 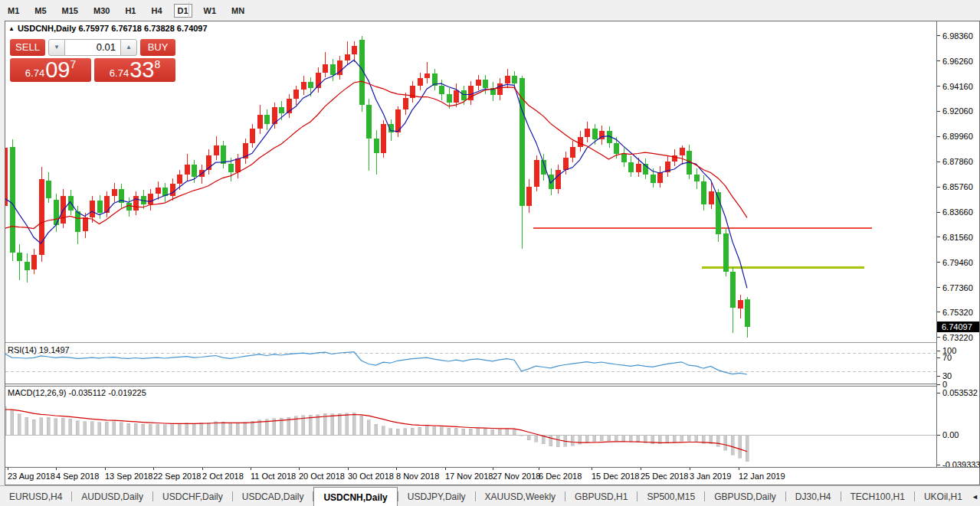 What do you see at coordinates (745, 496) in the screenshot?
I see `chart-tab-gbpusd-daily: GBPUSD,Daily` at bounding box center [745, 496].